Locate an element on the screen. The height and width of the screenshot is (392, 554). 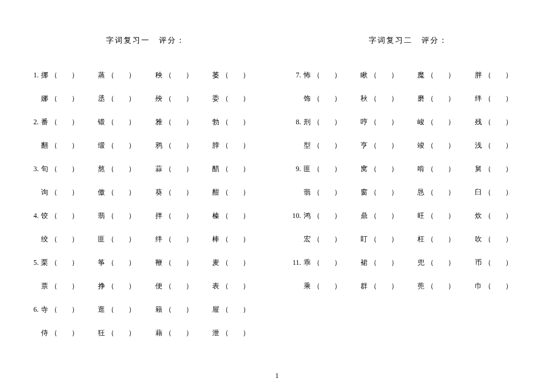
char: 傲 is located at coordinates (101, 192).